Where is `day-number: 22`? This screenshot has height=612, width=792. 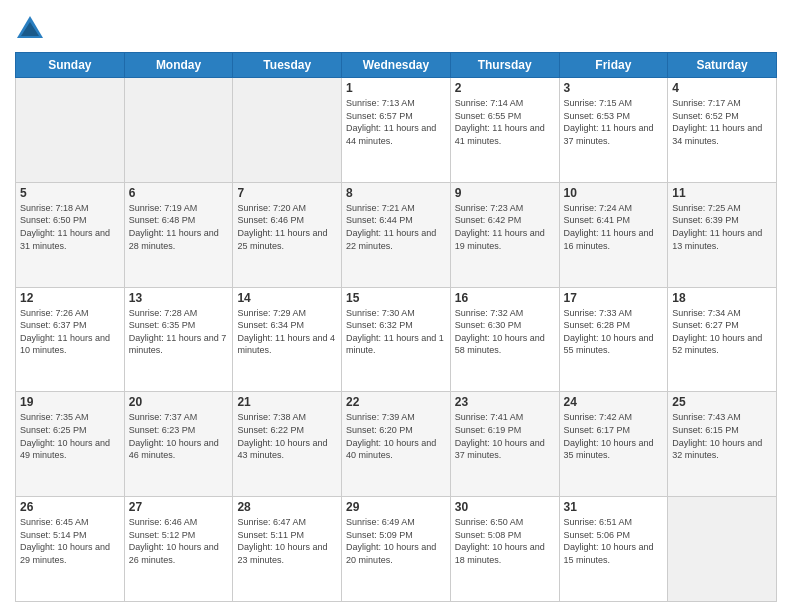 day-number: 22 is located at coordinates (396, 402).